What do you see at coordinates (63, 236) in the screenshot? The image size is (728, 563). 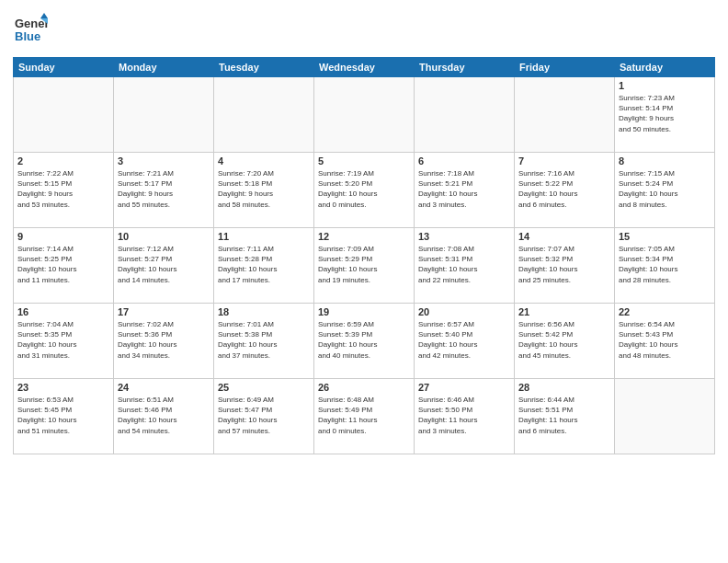 I see `day-number: 9` at bounding box center [63, 236].